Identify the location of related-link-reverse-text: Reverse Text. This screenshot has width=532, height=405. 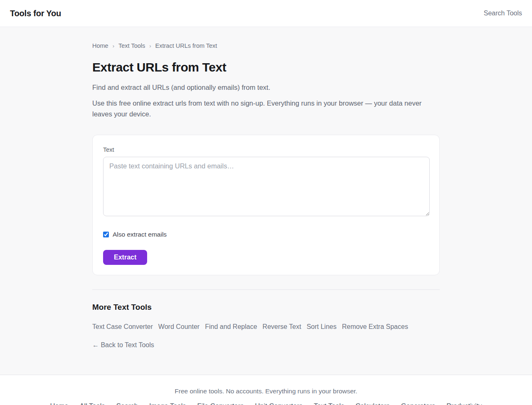
(282, 327).